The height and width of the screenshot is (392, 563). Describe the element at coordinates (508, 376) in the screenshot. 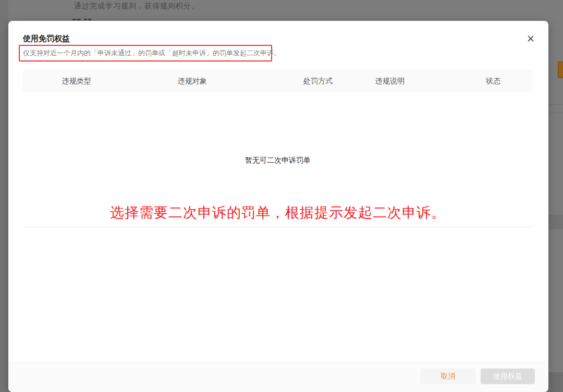

I see `use-benefit-button: 使用权益` at that location.